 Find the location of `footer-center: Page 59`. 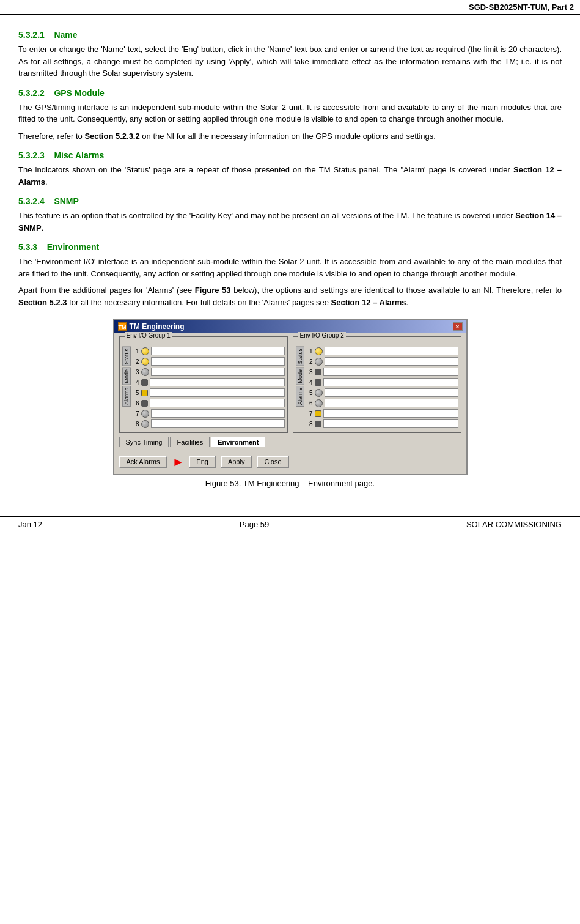

footer-center: Page 59 is located at coordinates (254, 525).